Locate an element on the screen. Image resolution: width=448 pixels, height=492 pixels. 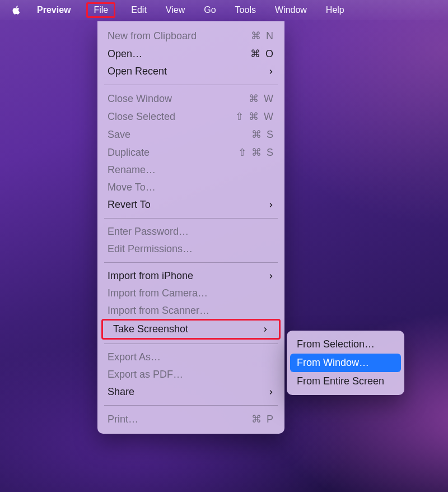
menu-item-label: Revert To is located at coordinates (129, 205).